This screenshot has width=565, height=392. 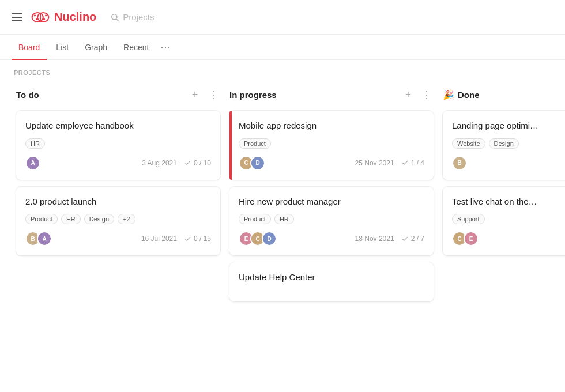 I want to click on card-product-launch: 2.0 product launch Product HR Design +2 …, so click(x=118, y=221).